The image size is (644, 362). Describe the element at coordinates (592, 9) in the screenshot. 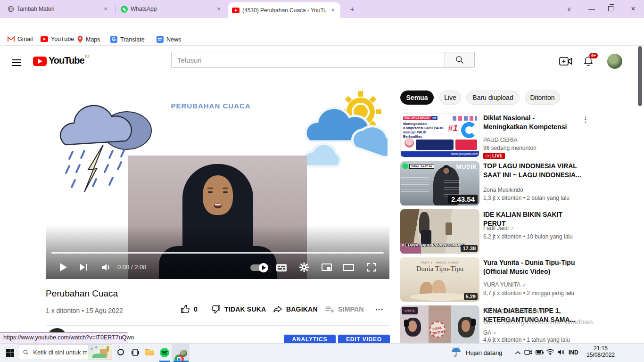

I see `window-minimize-button: —` at that location.